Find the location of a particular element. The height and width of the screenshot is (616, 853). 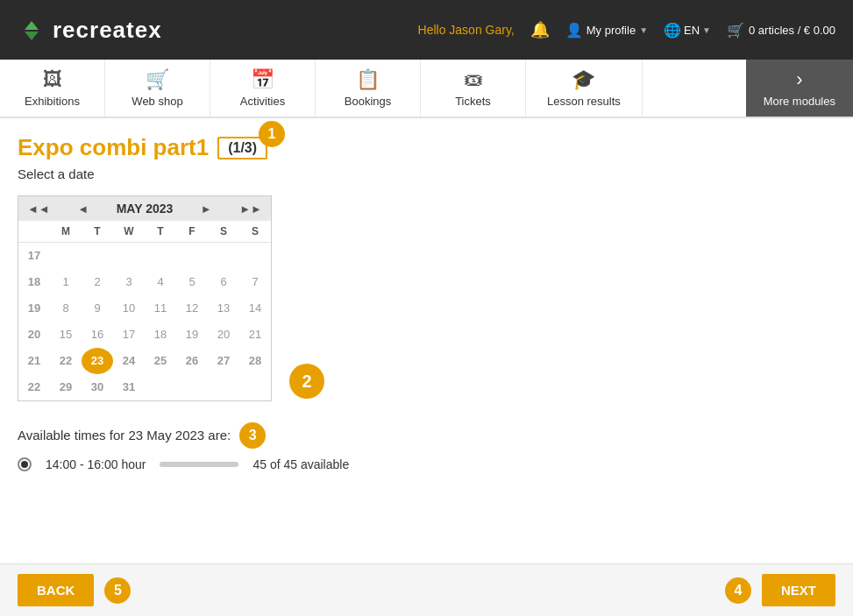

cart-label: 0 articles / € 0.00 is located at coordinates (793, 30).